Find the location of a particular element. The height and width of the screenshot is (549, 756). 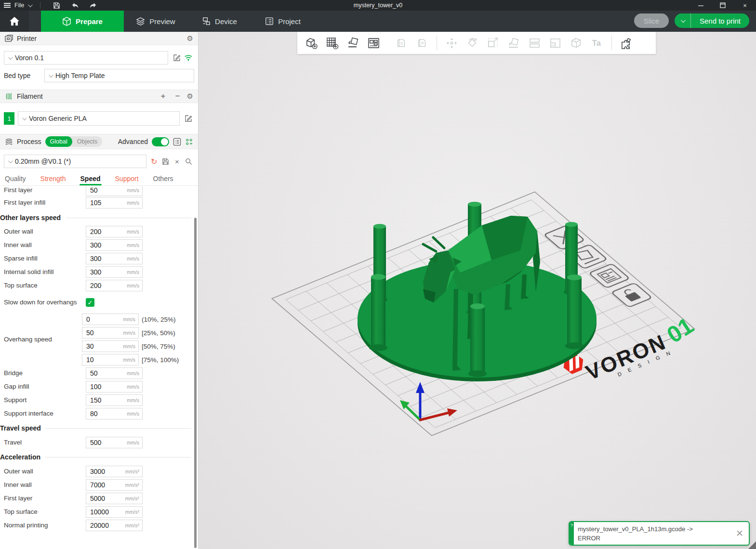

advanced-toggle is located at coordinates (160, 142).